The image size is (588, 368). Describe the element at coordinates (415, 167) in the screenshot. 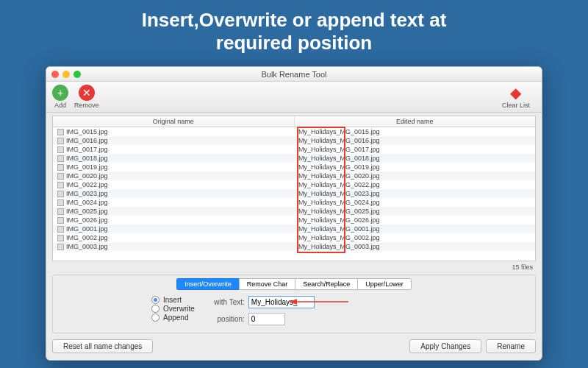

I see `cell-edited: My_Holidays_MG_0019.jpg` at that location.